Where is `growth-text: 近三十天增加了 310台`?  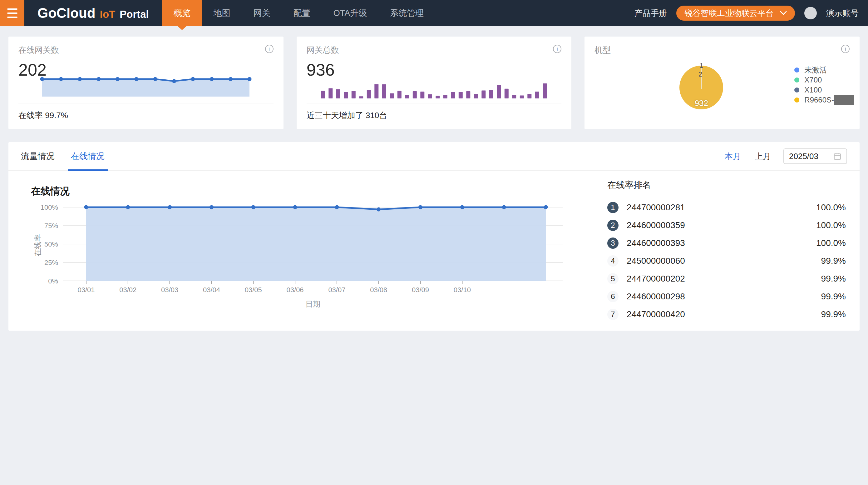
growth-text: 近三十天增加了 310台 is located at coordinates (347, 115).